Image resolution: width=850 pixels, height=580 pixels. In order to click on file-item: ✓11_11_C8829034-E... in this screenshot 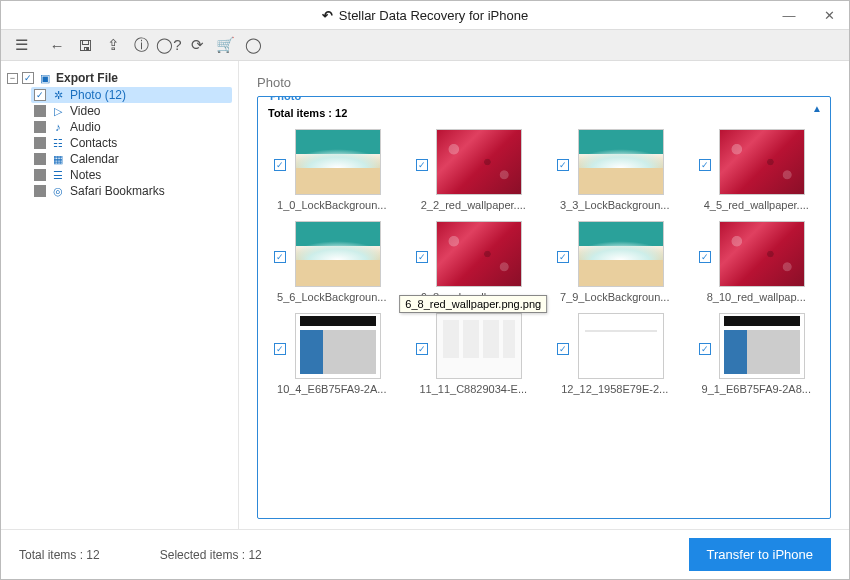, I will do `click(474, 352)`.